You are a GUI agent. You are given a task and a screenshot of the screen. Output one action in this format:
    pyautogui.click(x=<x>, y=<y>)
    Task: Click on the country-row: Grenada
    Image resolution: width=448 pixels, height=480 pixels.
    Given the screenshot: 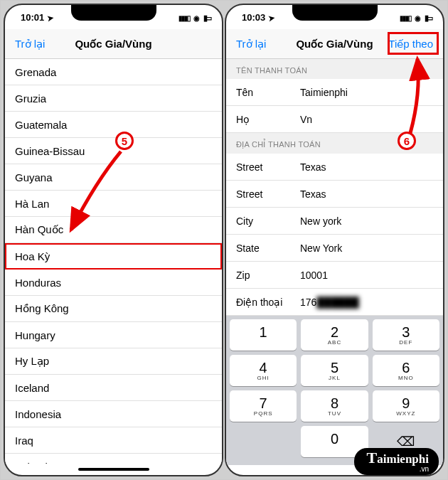 What is the action you would take?
    pyautogui.click(x=114, y=73)
    